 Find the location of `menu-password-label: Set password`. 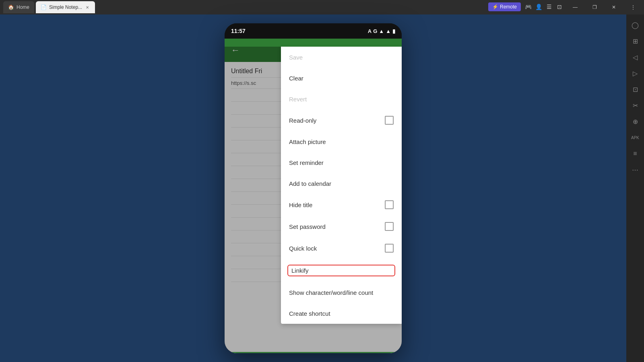

menu-password-label: Set password is located at coordinates (308, 227).